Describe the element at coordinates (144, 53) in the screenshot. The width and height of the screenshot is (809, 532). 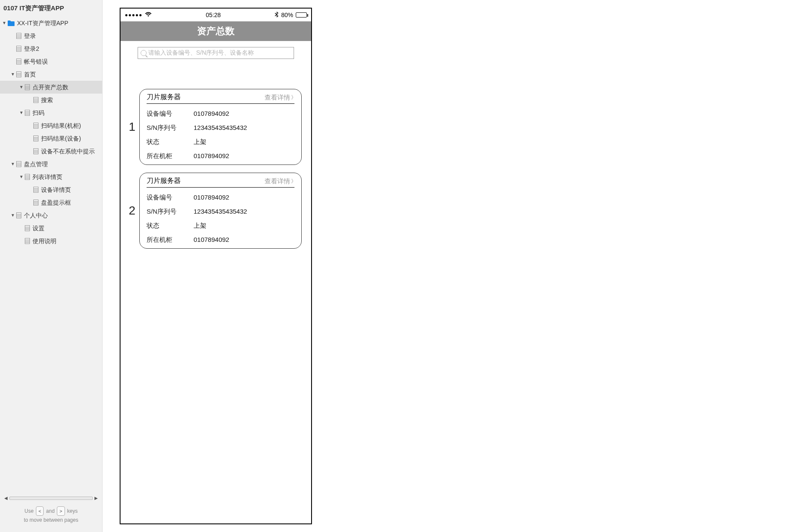
I see `search-icon` at that location.